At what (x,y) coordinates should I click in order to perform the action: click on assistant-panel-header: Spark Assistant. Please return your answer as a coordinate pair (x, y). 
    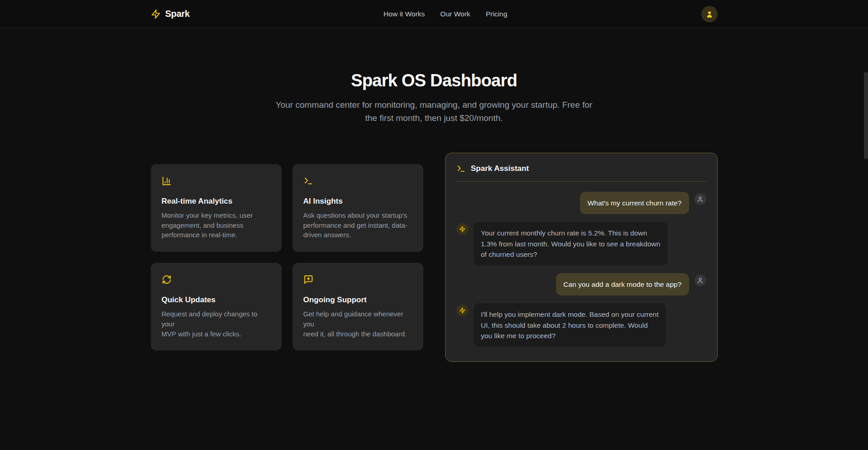
    Looking at the image, I should click on (581, 173).